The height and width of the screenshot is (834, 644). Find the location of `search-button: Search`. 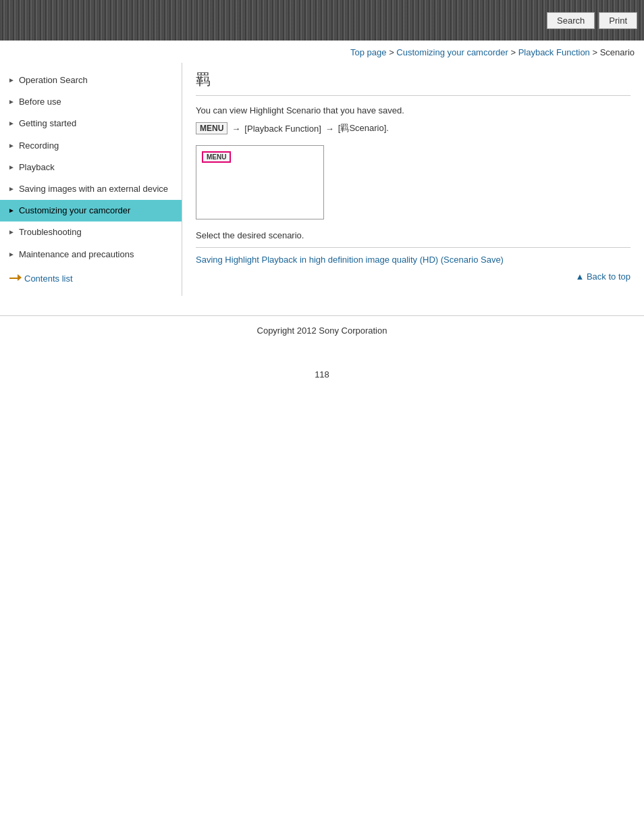

search-button: Search is located at coordinates (571, 20).